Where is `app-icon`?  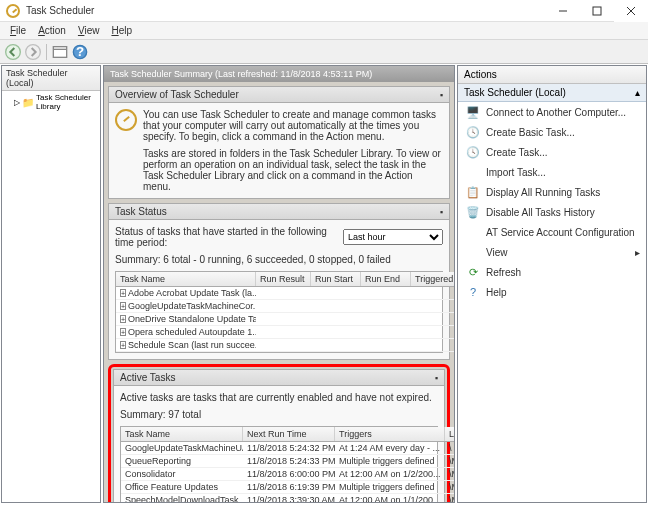 app-icon is located at coordinates (13, 11).